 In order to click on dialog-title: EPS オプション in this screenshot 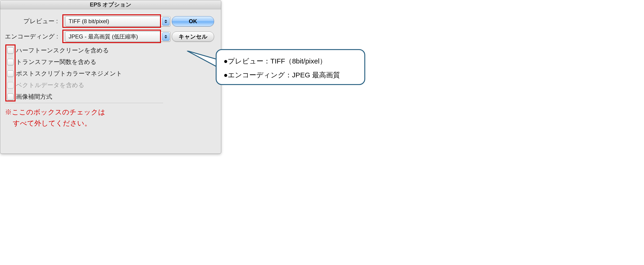, I will do `click(110, 5)`.